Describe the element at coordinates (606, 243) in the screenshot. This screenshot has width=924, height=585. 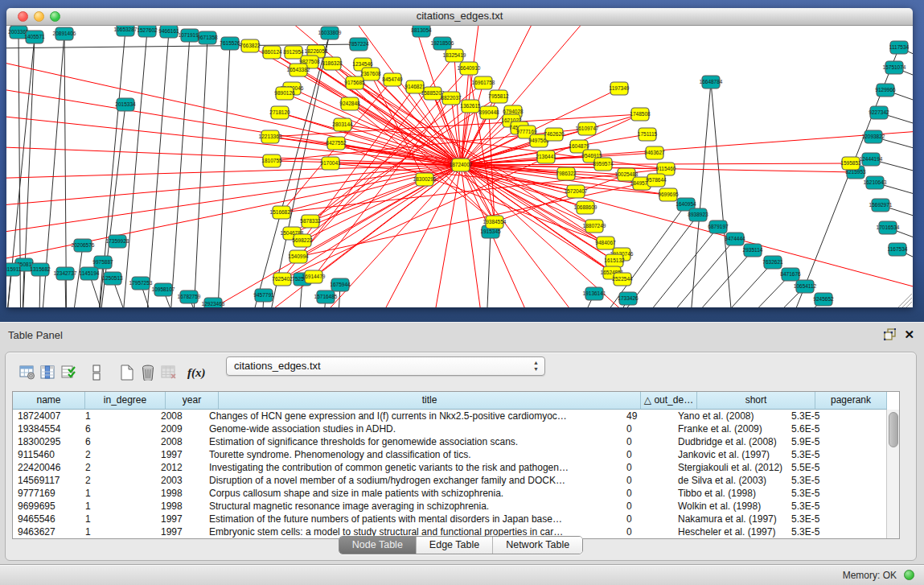
I see `graph-node-9484067: 9484067` at that location.